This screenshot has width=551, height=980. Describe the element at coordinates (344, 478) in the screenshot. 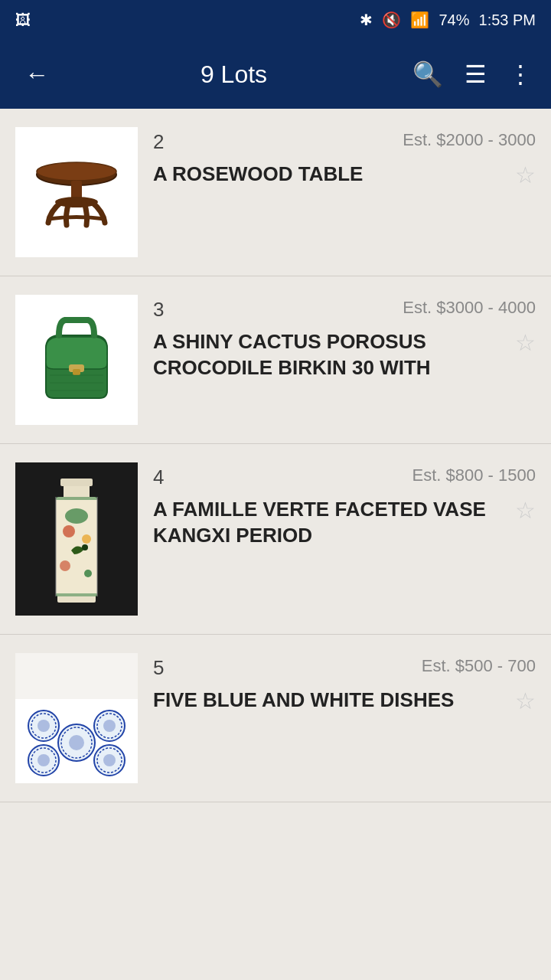

I see `lot-meta-4: 4 Est. $800 - 1500` at that location.